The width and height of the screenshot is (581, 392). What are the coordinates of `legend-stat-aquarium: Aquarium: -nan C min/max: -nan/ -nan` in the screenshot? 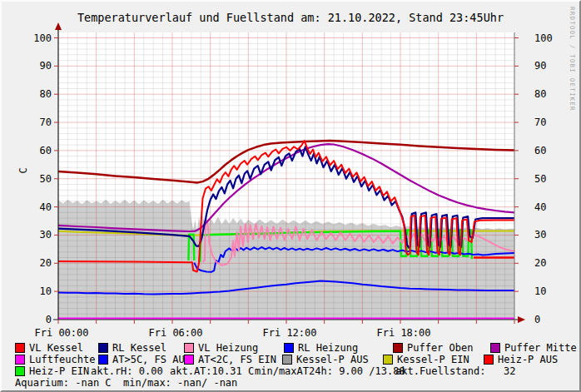 It's located at (127, 383).